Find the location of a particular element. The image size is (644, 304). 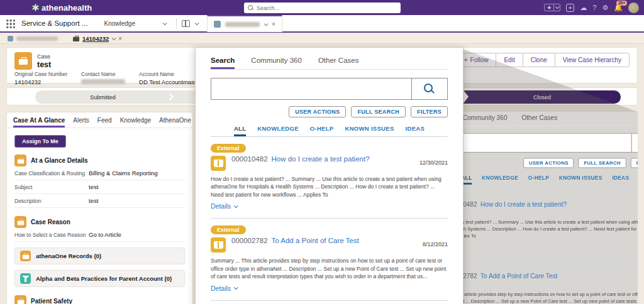

tab-case-at-a-glance: Case At A Glance is located at coordinates (39, 122).